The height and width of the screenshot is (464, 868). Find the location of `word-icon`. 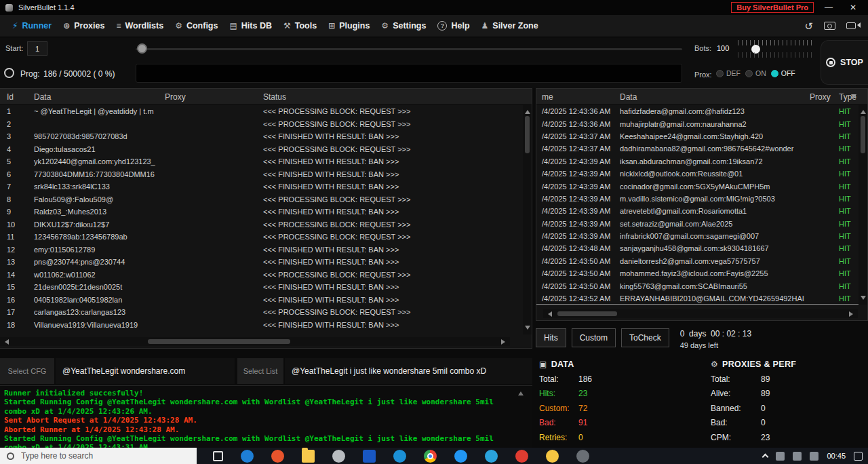

word-icon is located at coordinates (369, 456).